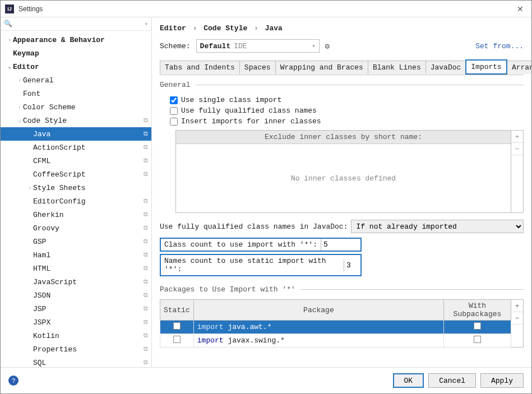 Image resolution: width=532 pixels, height=394 pixels. What do you see at coordinates (76, 228) in the screenshot?
I see `sidebar-item-groovy: Groovy⧉` at bounding box center [76, 228].